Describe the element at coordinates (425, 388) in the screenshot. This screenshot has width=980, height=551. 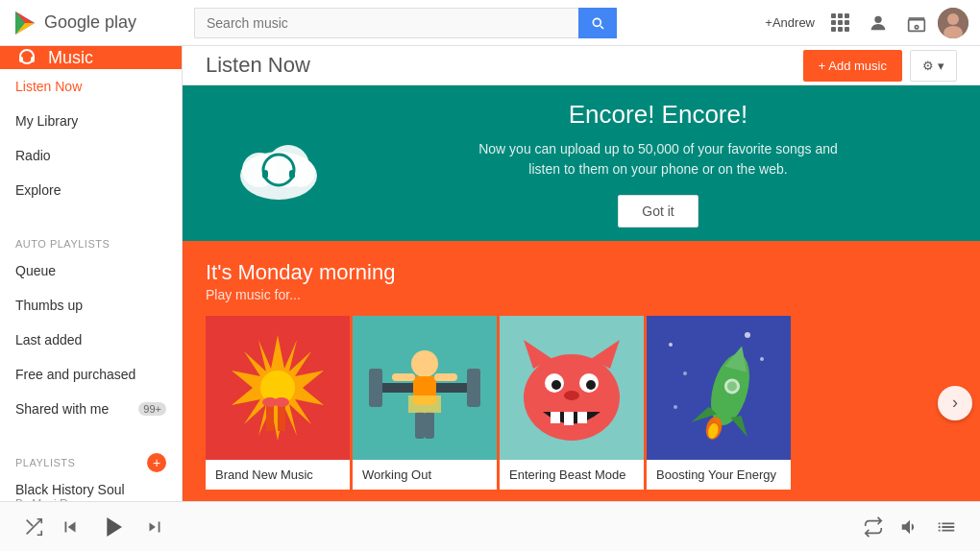
I see `card-working-out-image` at that location.